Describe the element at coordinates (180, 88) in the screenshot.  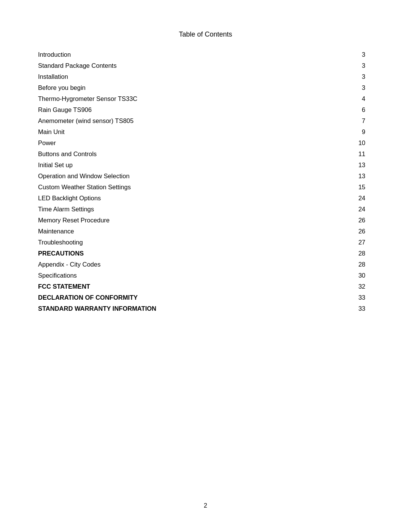
I see `toc-entry-label: Before you begin` at that location.